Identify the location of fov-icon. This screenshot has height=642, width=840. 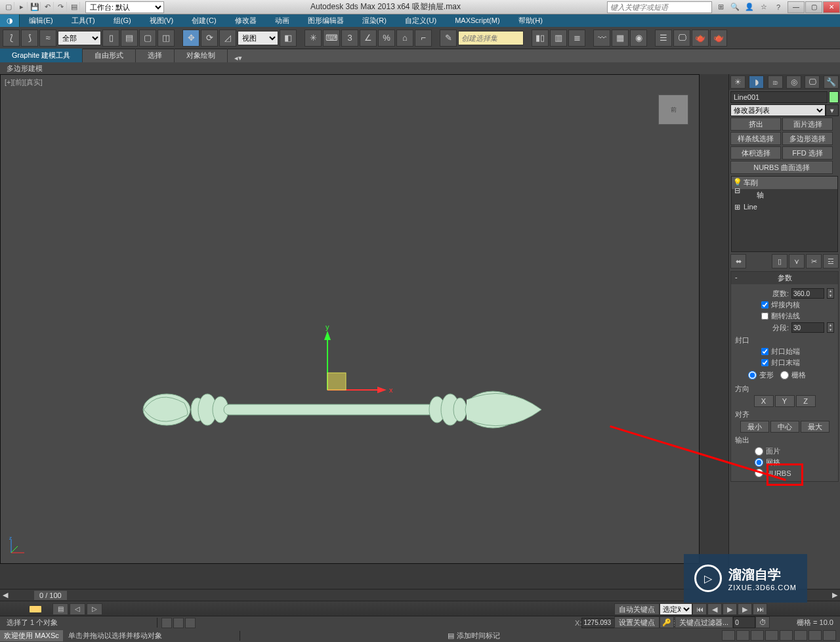
(786, 635).